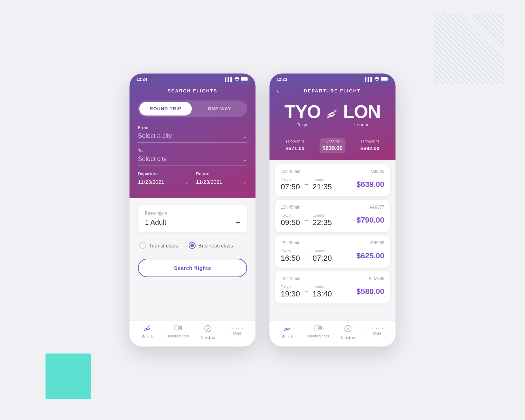 This screenshot has height=420, width=525. What do you see at coordinates (219, 108) in the screenshot?
I see `one-way-button: ONE WAY` at bounding box center [219, 108].